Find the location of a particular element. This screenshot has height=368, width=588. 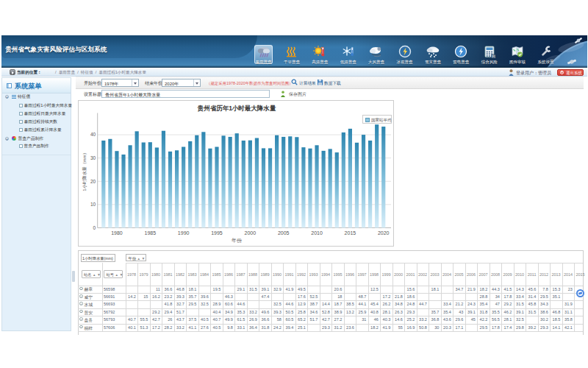

svg-text: 0 is located at coordinates (95, 228).